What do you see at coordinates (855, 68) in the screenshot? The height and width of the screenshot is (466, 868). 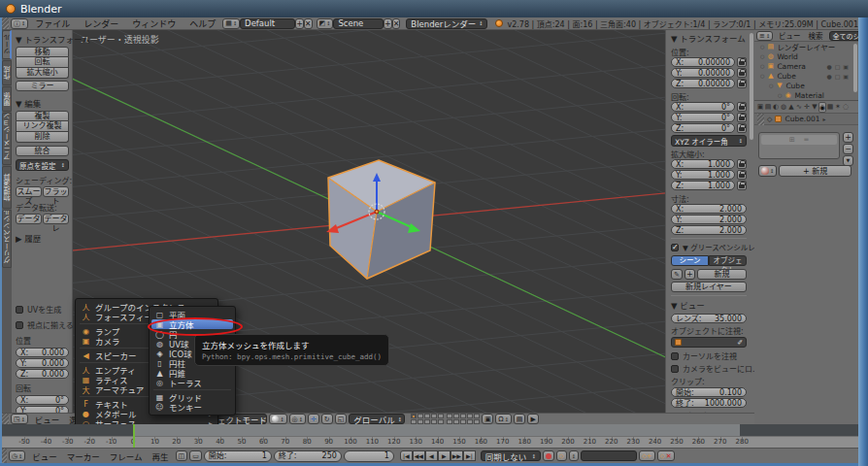 I see `outliner-scrollbar` at bounding box center [855, 68].